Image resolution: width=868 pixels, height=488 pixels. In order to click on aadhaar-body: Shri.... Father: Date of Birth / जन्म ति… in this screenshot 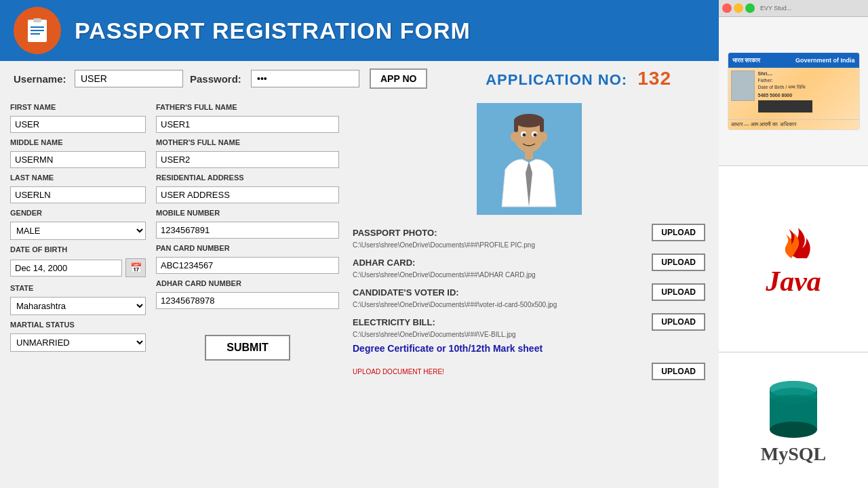, I will do `click(793, 94)`.